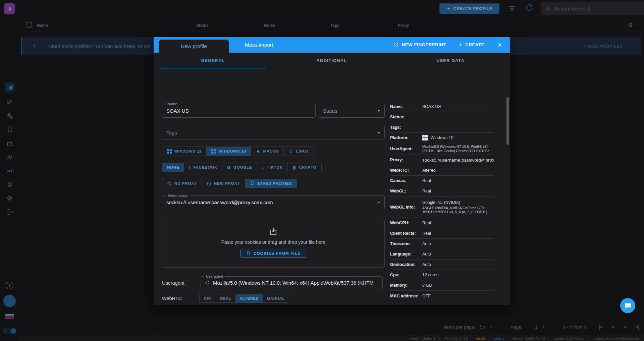  Describe the element at coordinates (420, 45) in the screenshot. I see `new-fingerprint-button: NEW FINGERPRINT` at that location.